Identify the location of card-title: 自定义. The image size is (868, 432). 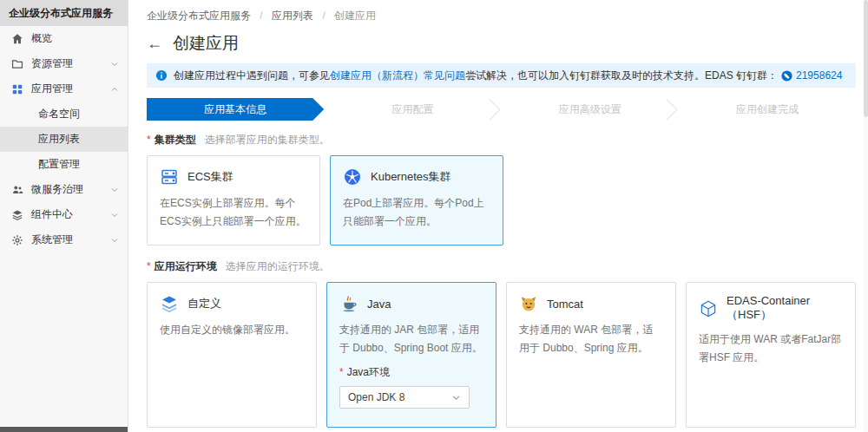
(205, 304).